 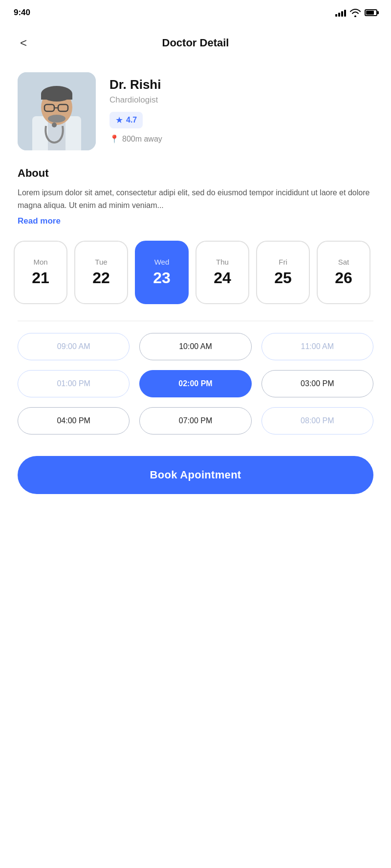 I want to click on day-card-26: Sat26, so click(x=344, y=272).